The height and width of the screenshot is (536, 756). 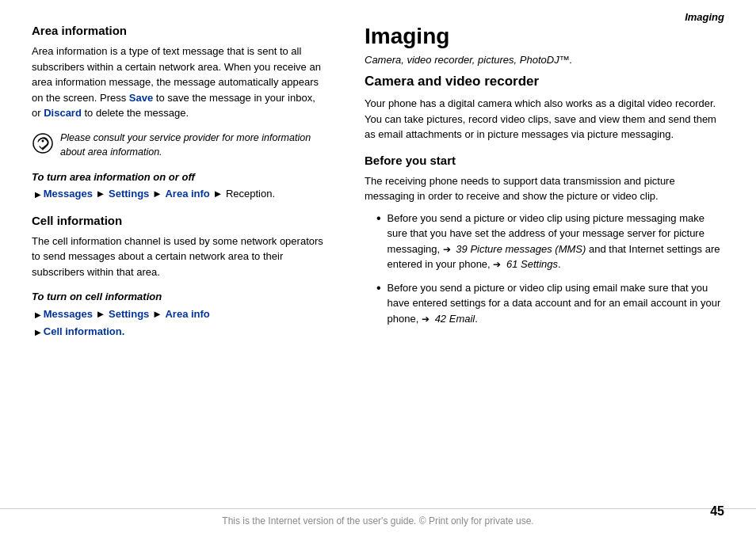 I want to click on top-right-label: Imaging, so click(x=704, y=17).